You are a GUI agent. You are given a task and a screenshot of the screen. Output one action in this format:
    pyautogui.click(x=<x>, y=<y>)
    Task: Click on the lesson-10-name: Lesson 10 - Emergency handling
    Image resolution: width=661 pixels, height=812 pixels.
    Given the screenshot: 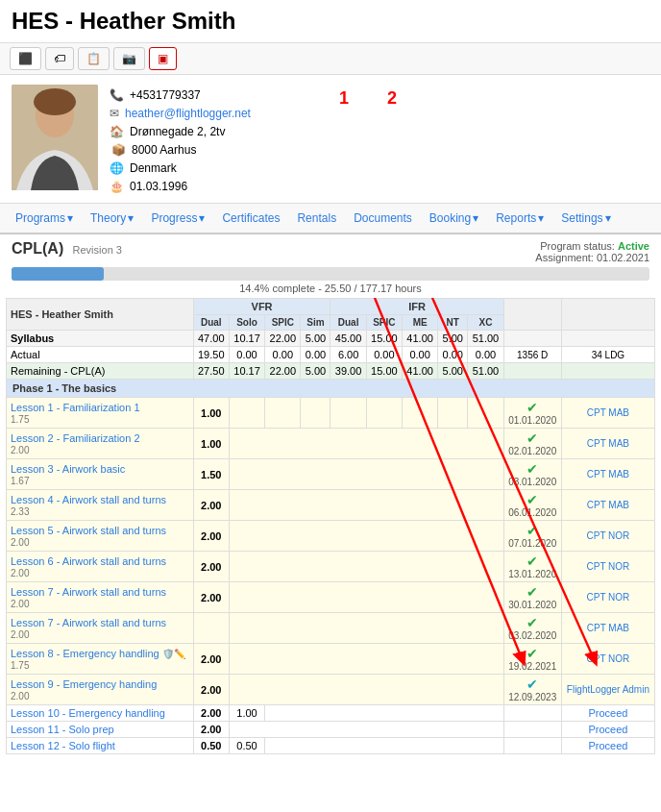 What is the action you would take?
    pyautogui.click(x=100, y=713)
    